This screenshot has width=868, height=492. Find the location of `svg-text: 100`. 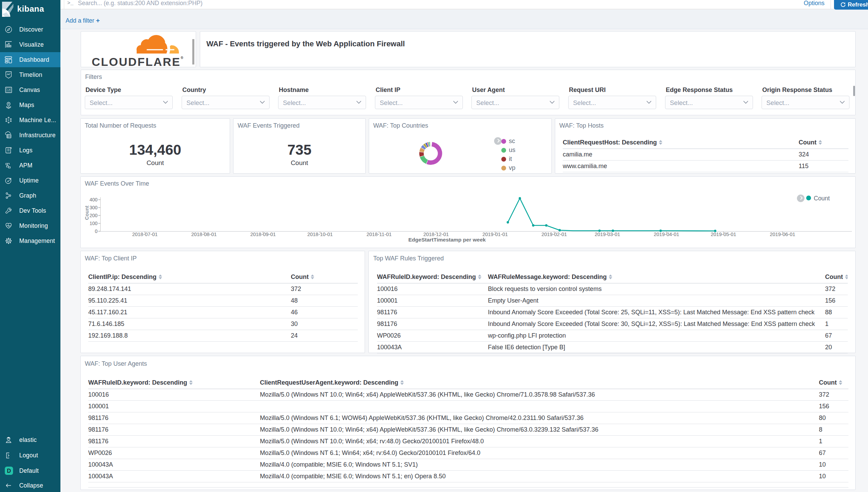

svg-text: 100 is located at coordinates (94, 223).